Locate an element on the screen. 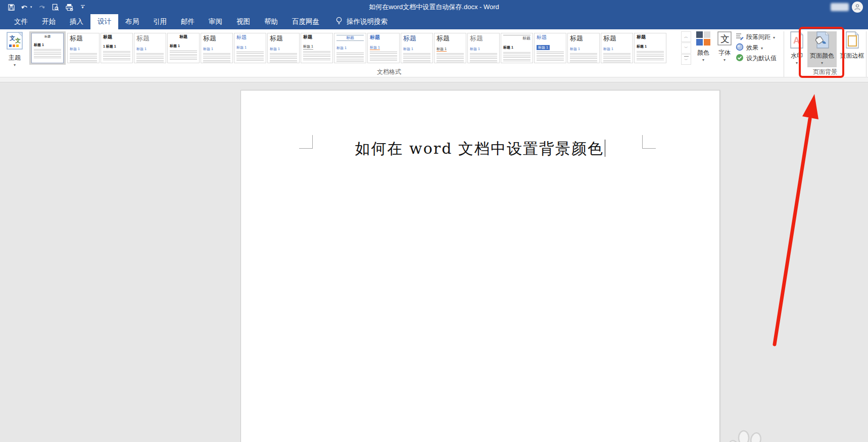 This screenshot has height=442, width=868. page-borders-icon is located at coordinates (852, 40).